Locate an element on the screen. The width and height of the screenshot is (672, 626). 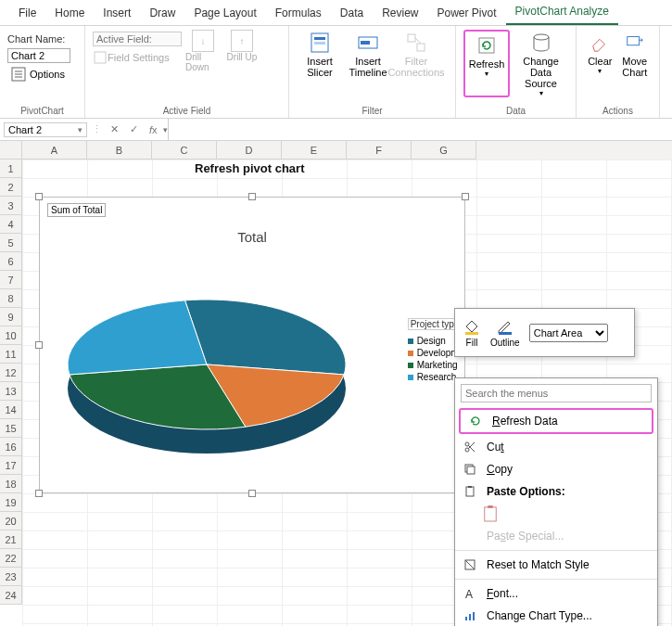
tab-powerpivot: Power Pivot is located at coordinates (467, 14).